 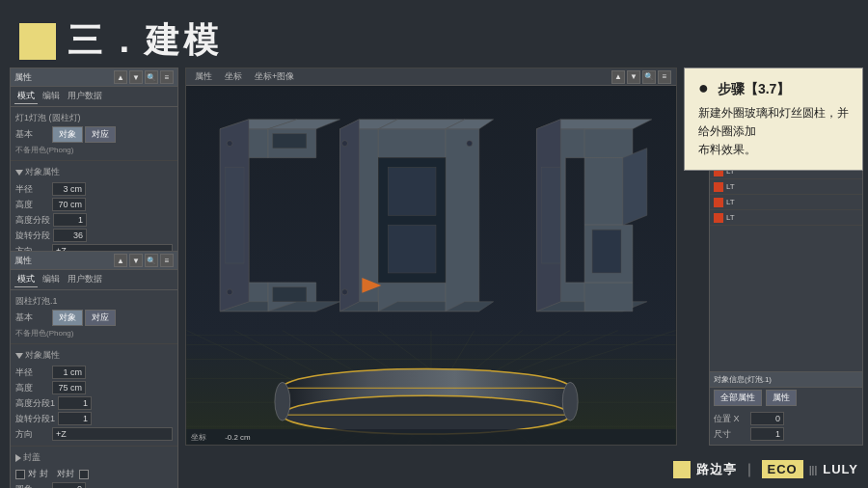 I want to click on tab-userdata: 用户数据, so click(x=85, y=96).